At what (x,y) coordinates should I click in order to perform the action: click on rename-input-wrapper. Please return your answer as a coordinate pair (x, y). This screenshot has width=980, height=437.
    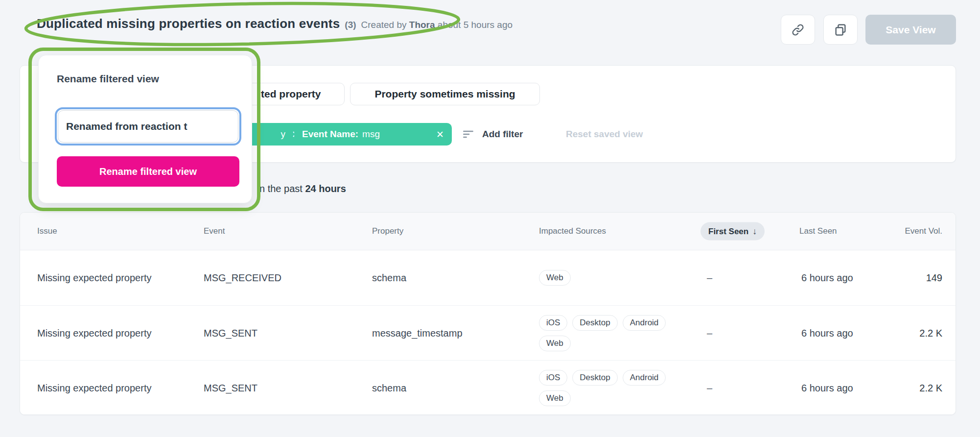
    Looking at the image, I should click on (148, 126).